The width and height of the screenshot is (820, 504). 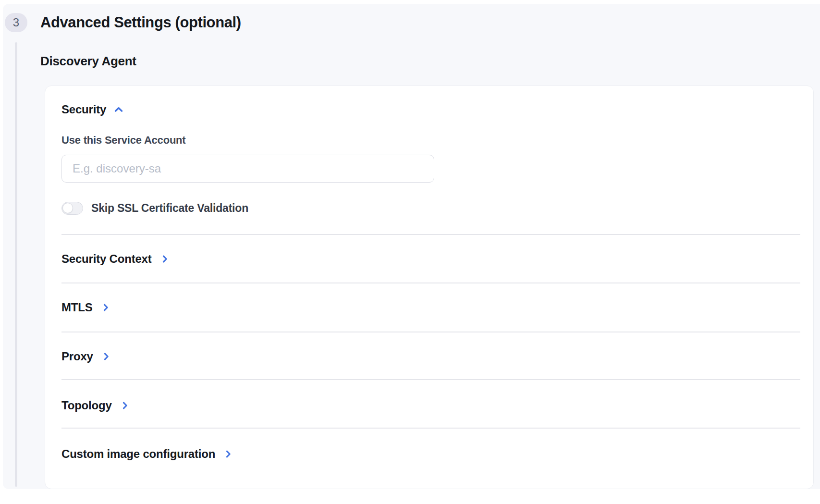 What do you see at coordinates (119, 110) in the screenshot?
I see `chevron-up-icon` at bounding box center [119, 110].